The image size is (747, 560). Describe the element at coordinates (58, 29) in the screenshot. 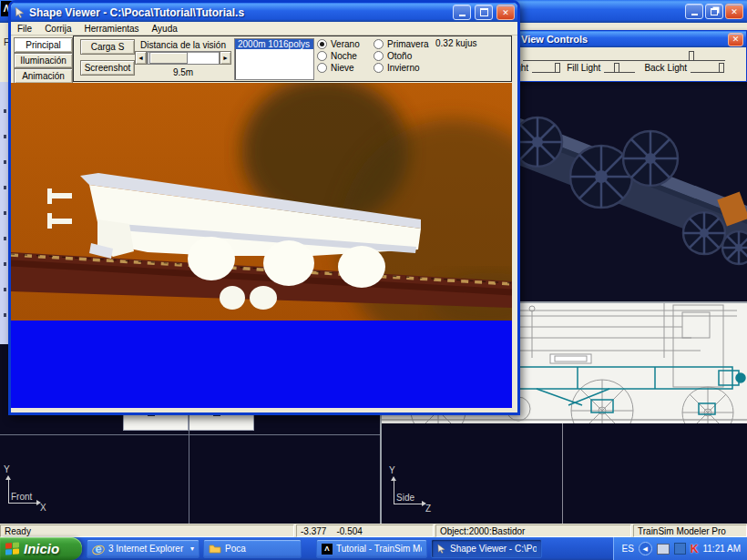

I see `menu-corrija: Corrija` at that location.